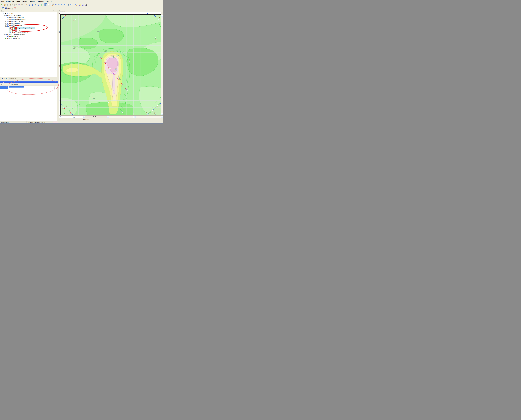  Describe the element at coordinates (30, 5) in the screenshot. I see `edit-vertices-button` at that location.